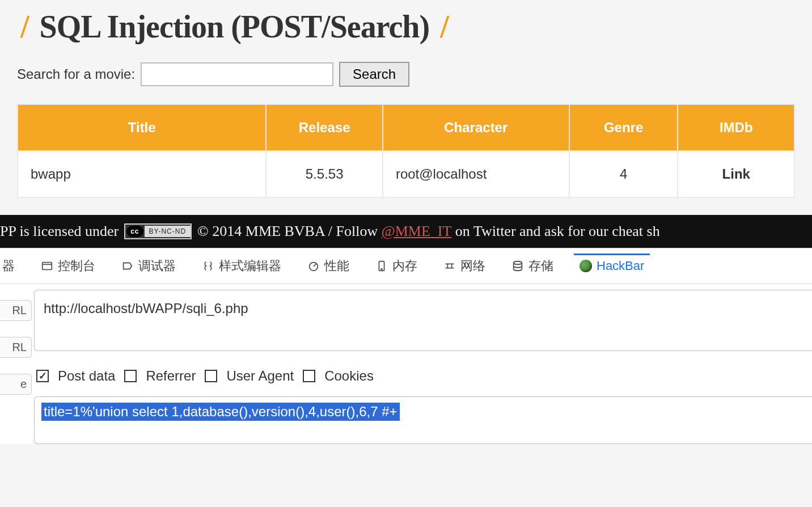 The width and height of the screenshot is (812, 507). What do you see at coordinates (736, 174) in the screenshot?
I see `cell-imdb-link: Link` at bounding box center [736, 174].